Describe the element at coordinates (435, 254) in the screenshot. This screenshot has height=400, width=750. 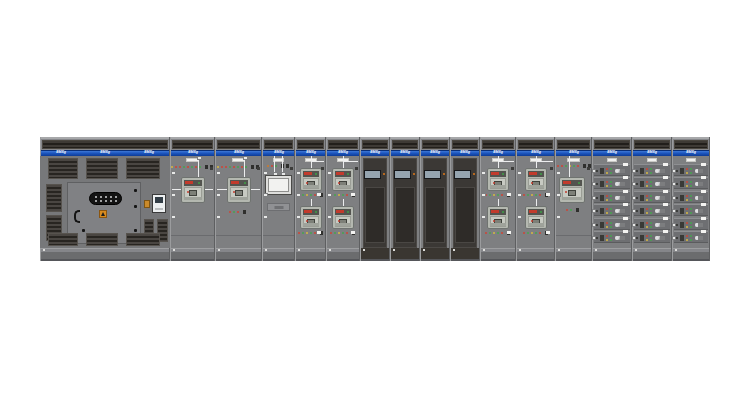
I see `dark-base` at that location.